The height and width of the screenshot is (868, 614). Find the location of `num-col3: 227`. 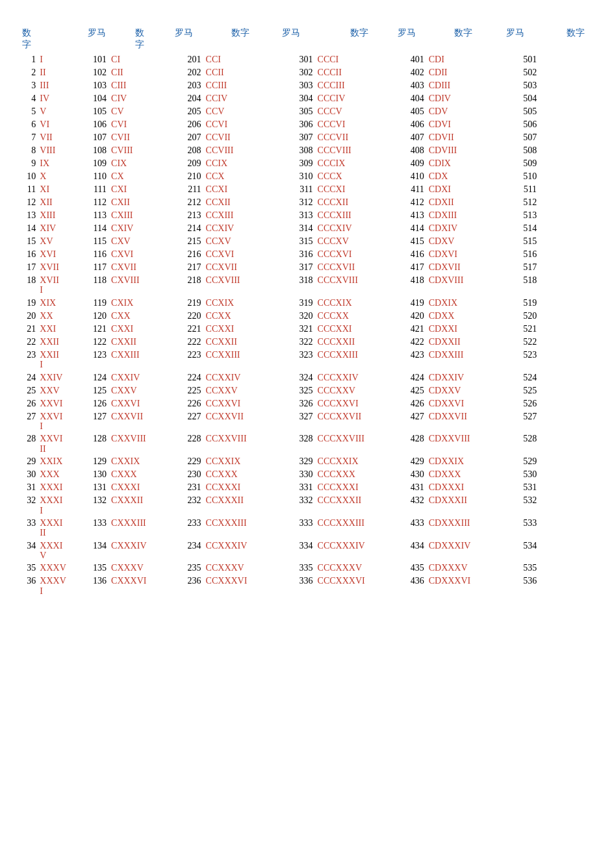

num-col3: 227 is located at coordinates (183, 422).